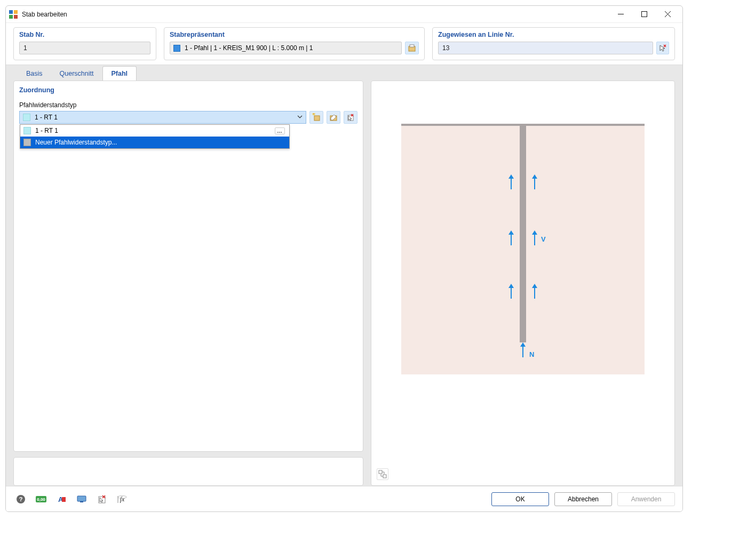 The height and width of the screenshot is (560, 747). I want to click on pile-element, so click(523, 233).